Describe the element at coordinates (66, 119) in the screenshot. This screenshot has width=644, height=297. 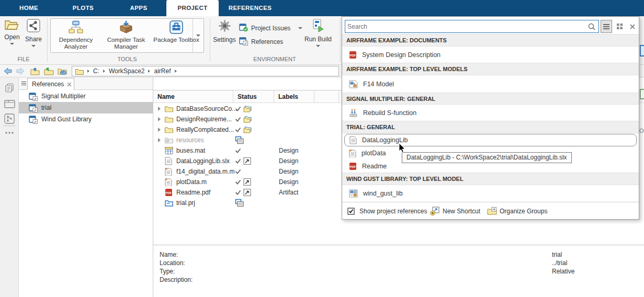
I see `tree-item-label: Wind Gust Library` at that location.